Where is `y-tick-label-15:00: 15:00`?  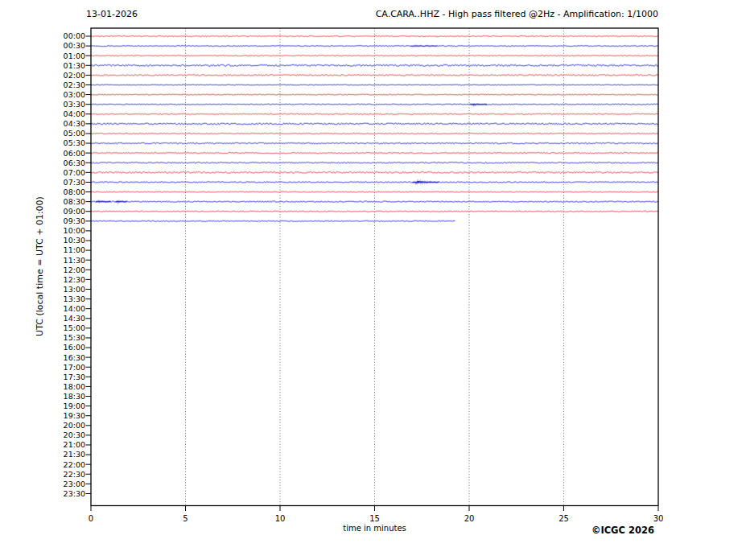
y-tick-label-15:00: 15:00 is located at coordinates (74, 328).